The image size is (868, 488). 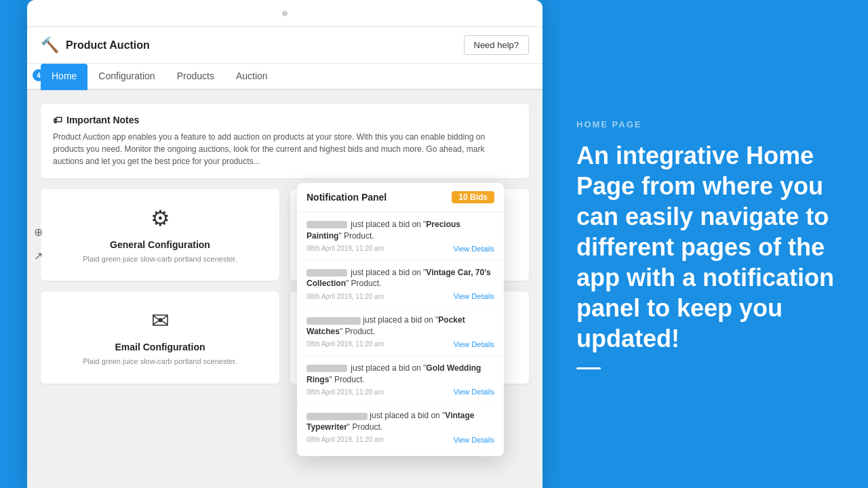 I want to click on nav-home: Home, so click(x=64, y=77).